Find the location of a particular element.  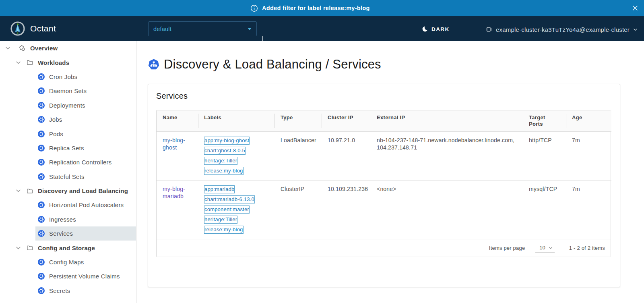

column-header-cluster-ip: Cluster IP is located at coordinates (346, 121).